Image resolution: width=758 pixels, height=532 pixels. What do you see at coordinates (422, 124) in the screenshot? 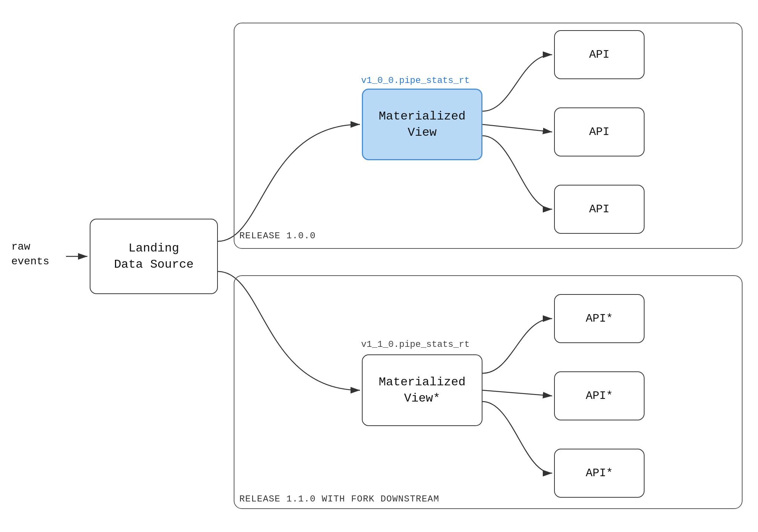
I see `materialized-view-100-node: Materialized View` at bounding box center [422, 124].